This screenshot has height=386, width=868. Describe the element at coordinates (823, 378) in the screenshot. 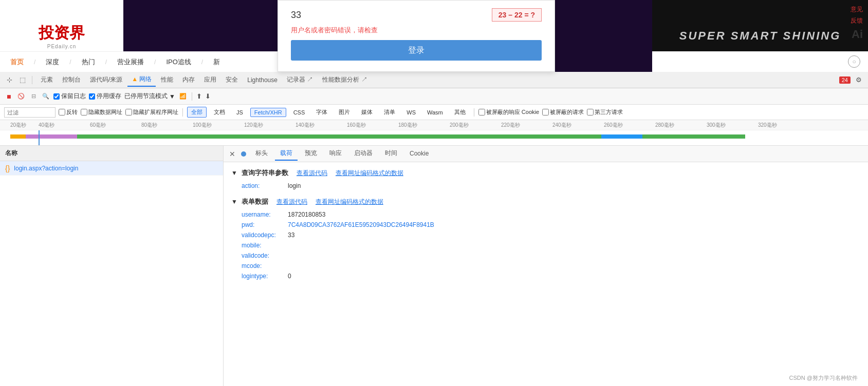

I see `watermark: CSDN @努力学习名种软件` at that location.